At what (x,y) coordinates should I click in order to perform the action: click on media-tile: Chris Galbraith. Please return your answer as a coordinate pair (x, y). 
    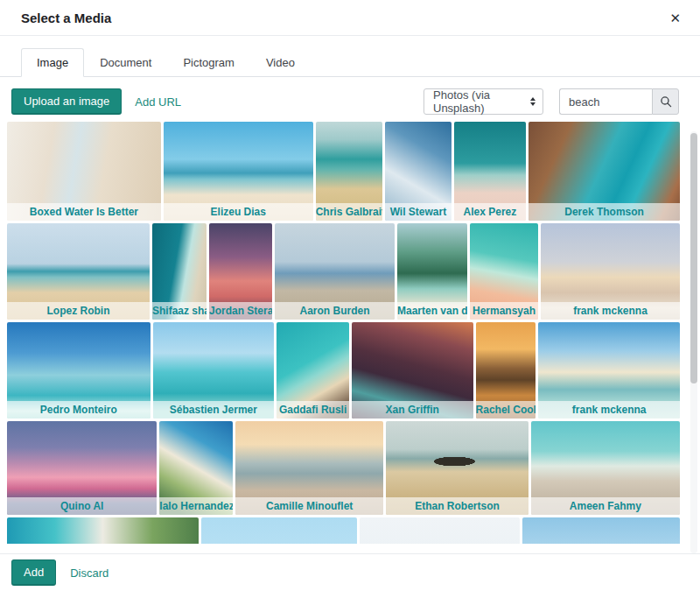
    Looking at the image, I should click on (350, 172).